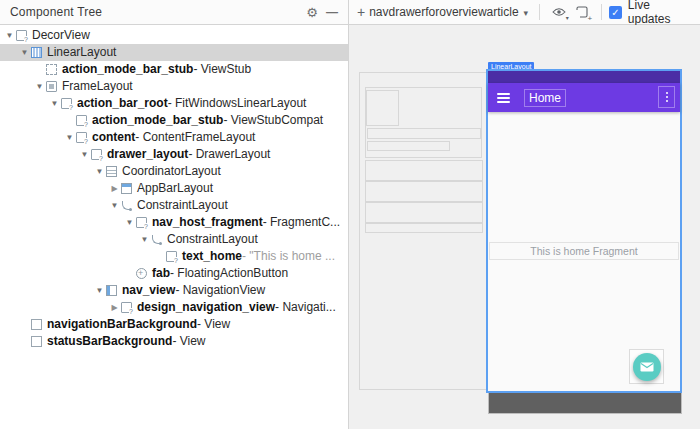 This screenshot has width=700, height=429. What do you see at coordinates (504, 98) in the screenshot?
I see `hamburger-menu-icon` at bounding box center [504, 98].